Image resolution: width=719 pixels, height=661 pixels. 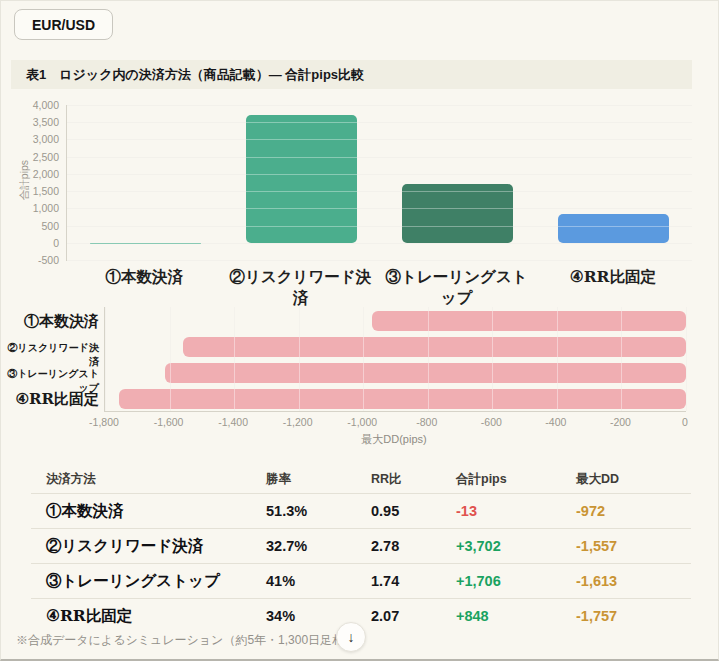 What do you see at coordinates (501, 511) in the screenshot?
I see `total-pips-cell: -13` at bounding box center [501, 511].